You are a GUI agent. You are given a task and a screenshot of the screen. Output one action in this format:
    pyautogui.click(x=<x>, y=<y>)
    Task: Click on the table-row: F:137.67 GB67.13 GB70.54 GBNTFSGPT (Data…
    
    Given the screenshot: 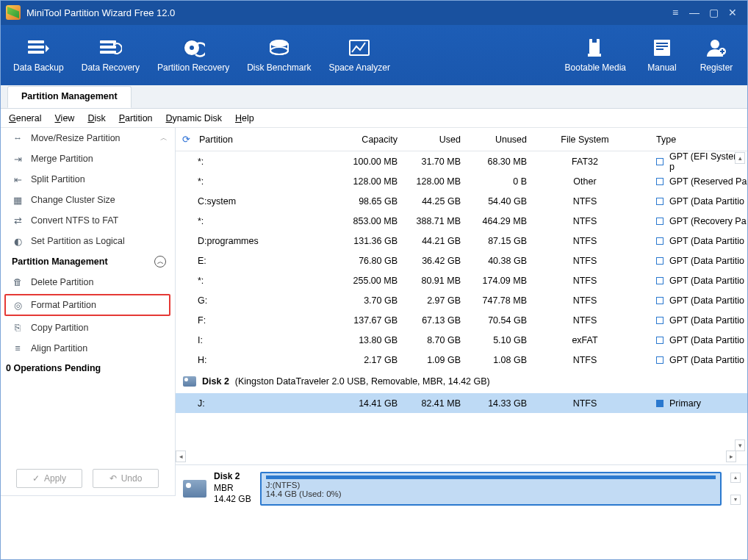 What is the action you would take?
    pyautogui.click(x=461, y=320)
    